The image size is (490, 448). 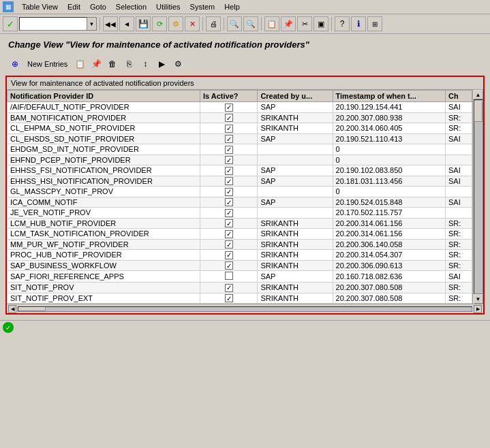 What do you see at coordinates (232, 7) in the screenshot?
I see `menu-help: Help` at bounding box center [232, 7].